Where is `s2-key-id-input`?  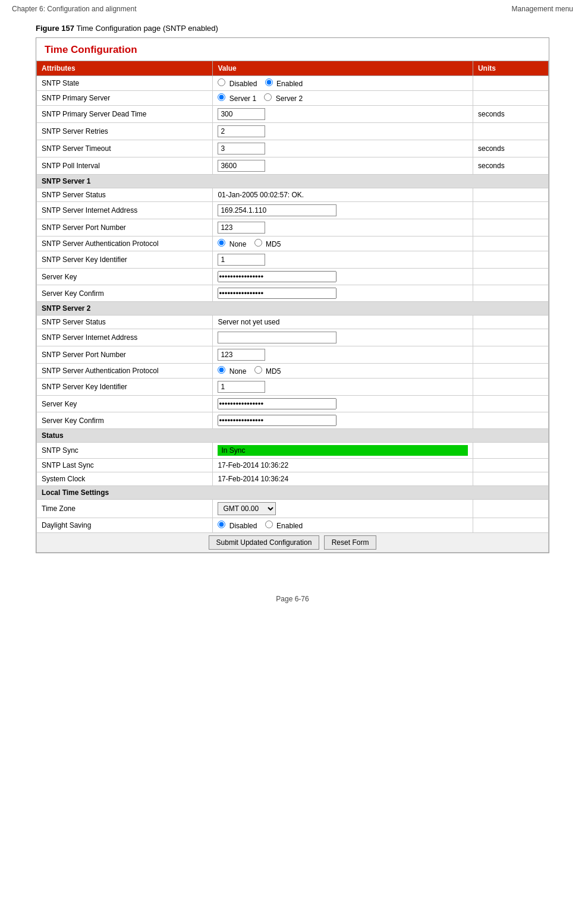
s2-key-id-input is located at coordinates (241, 387).